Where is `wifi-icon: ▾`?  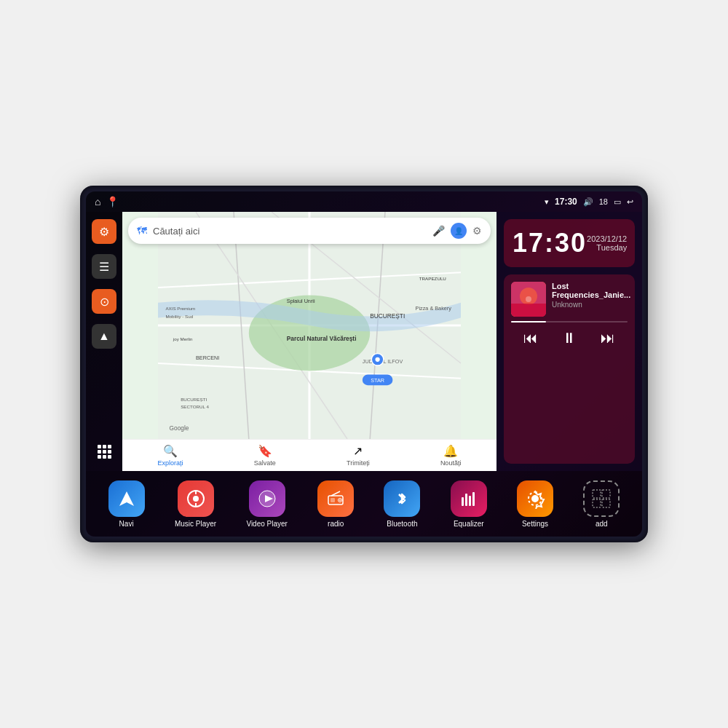
wifi-icon: ▾ is located at coordinates (547, 202).